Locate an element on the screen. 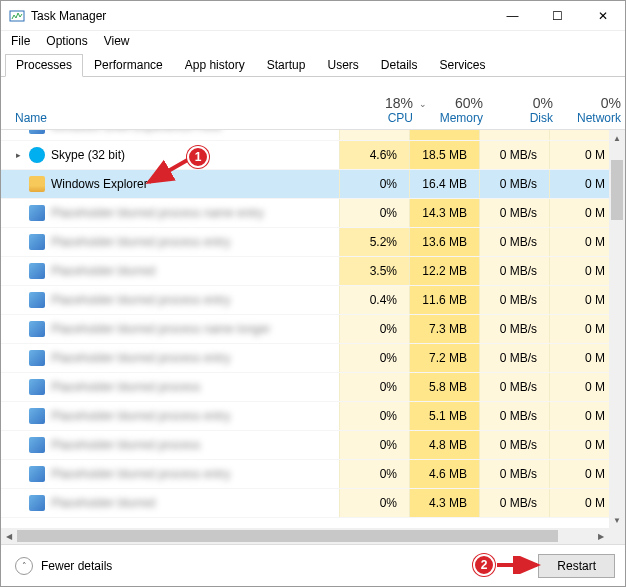 The width and height of the screenshot is (626, 587). cell-mem: 7.2 MB is located at coordinates (444, 358).